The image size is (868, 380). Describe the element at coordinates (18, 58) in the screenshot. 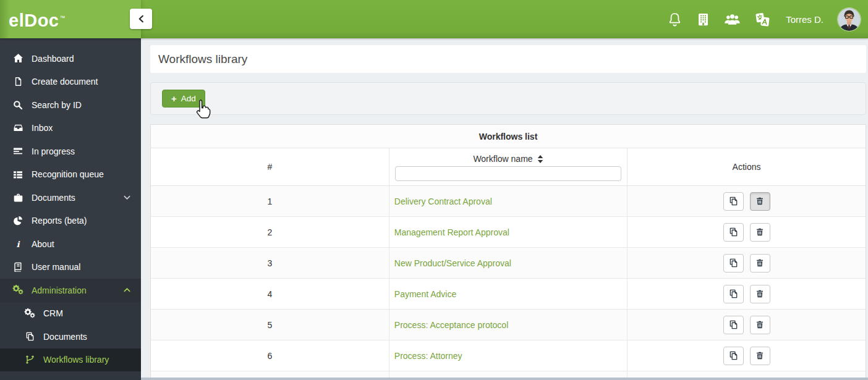

I see `home-icon` at that location.